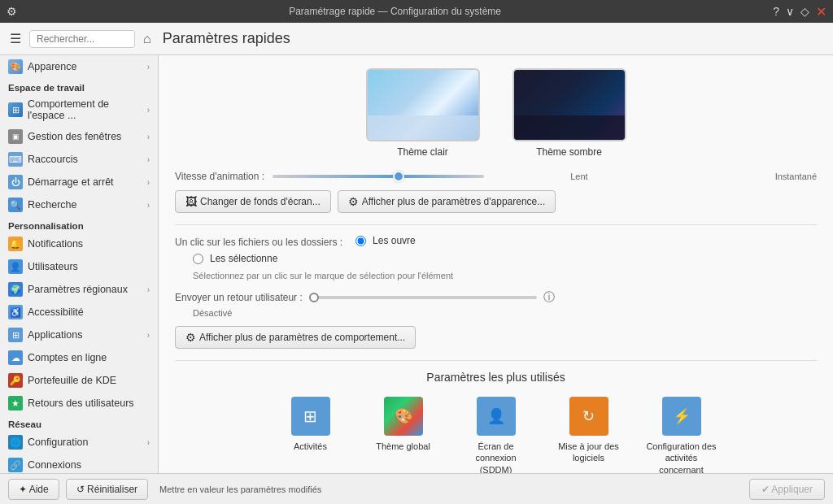 The width and height of the screenshot is (833, 504). What do you see at coordinates (507, 176) in the screenshot?
I see `animation-slider-container: Lent` at bounding box center [507, 176].